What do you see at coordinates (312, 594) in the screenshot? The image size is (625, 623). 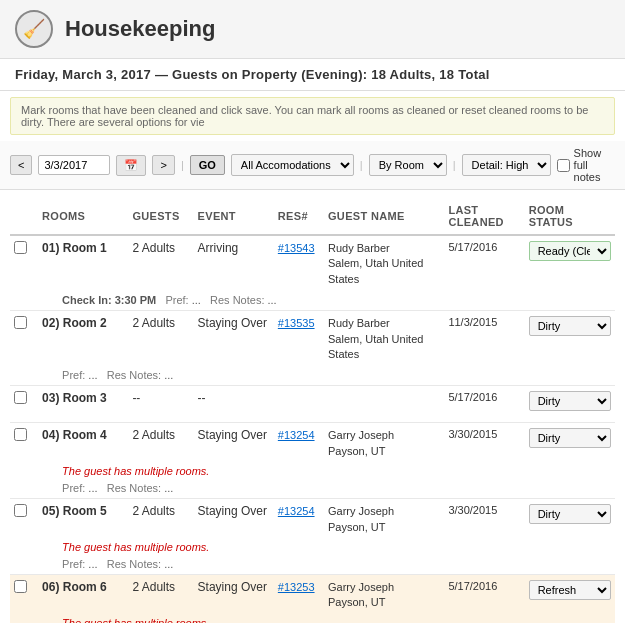 I see `table-row: 06) Room 6 2 Adults Staying Over #13253 …` at bounding box center [312, 594].